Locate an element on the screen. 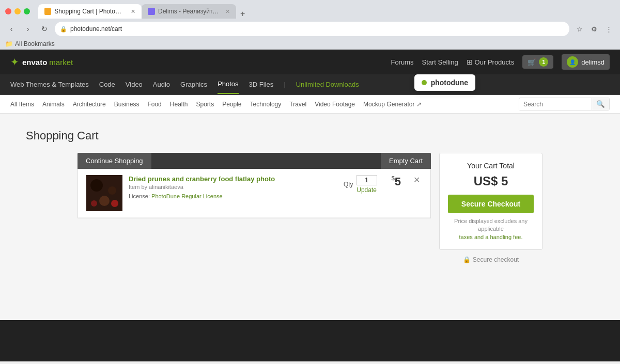 The image size is (620, 364). cart-toolbar: Continue Shopping Empty Cart is located at coordinates (254, 161).